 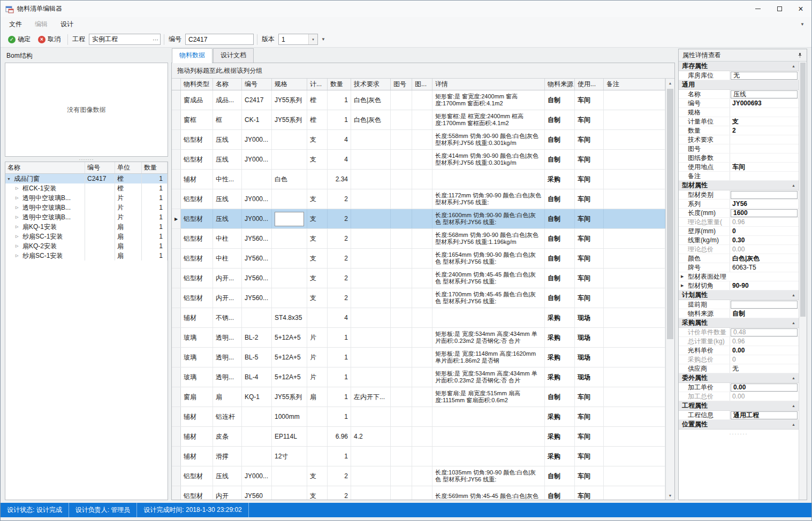 I want to click on scroll-up-icon: ▲, so click(x=670, y=83).